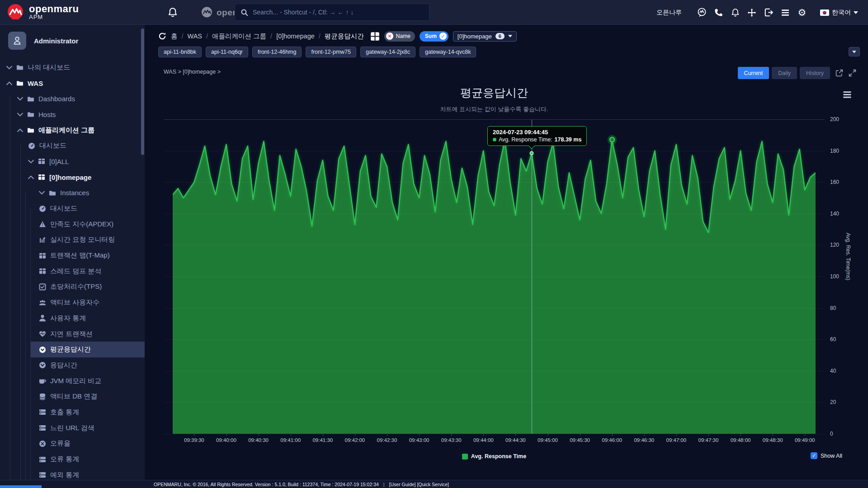  Describe the element at coordinates (784, 73) in the screenshot. I see `daily-button: Daily` at that location.